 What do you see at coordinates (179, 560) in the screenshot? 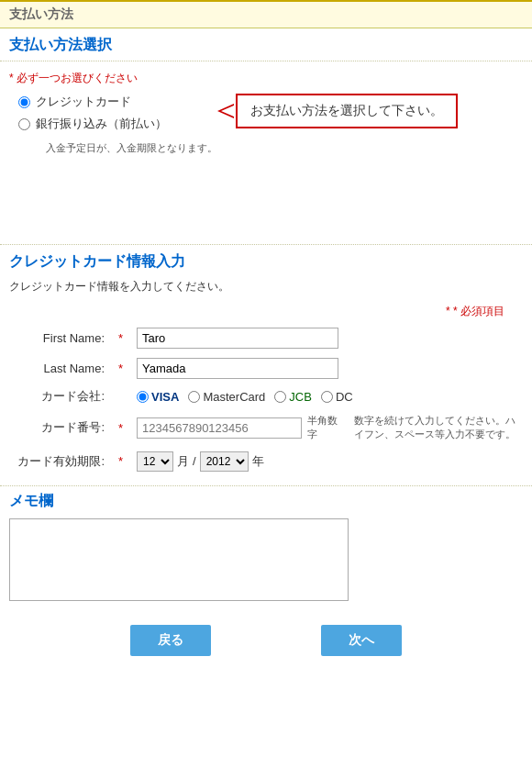
I see `memo-textarea-wrapper` at bounding box center [179, 560].